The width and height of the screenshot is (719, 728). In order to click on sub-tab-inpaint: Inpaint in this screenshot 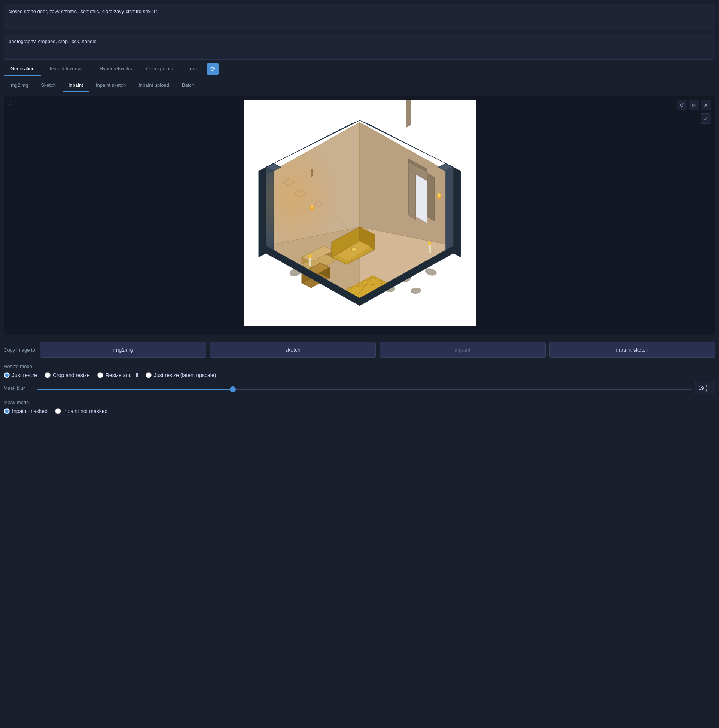, I will do `click(76, 85)`.